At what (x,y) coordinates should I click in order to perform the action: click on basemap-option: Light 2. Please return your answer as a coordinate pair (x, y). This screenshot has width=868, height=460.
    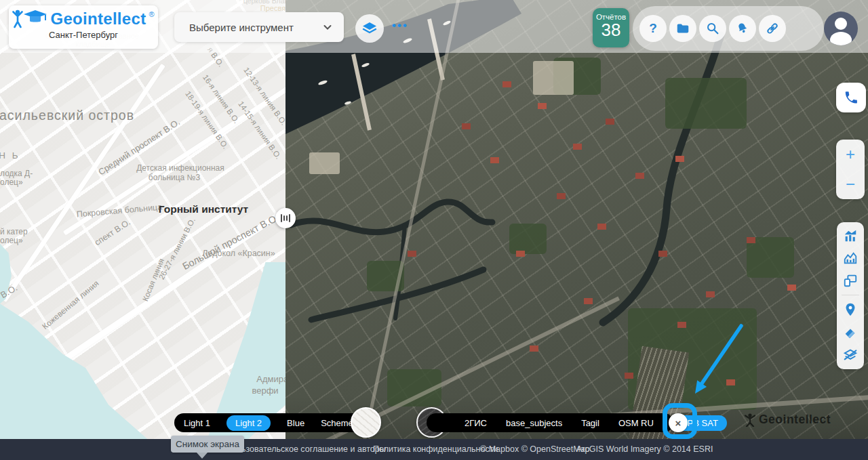
    Looking at the image, I should click on (248, 423).